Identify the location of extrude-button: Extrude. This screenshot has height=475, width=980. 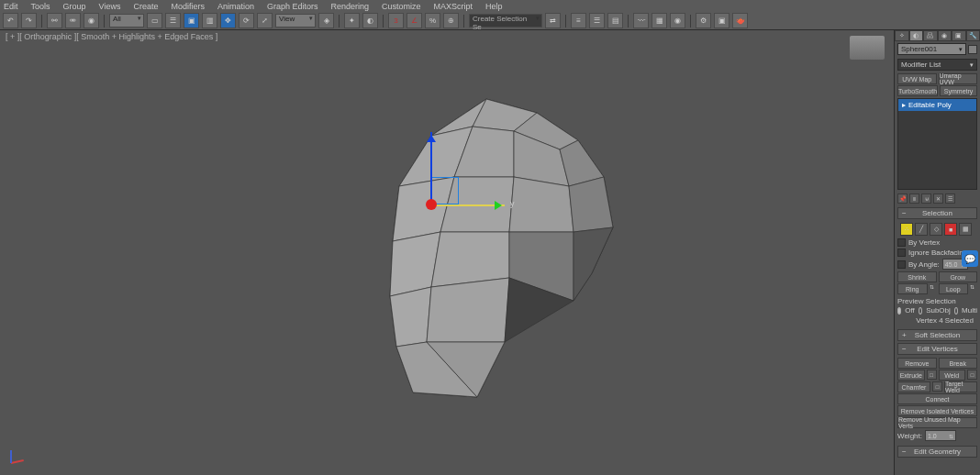
(911, 375).